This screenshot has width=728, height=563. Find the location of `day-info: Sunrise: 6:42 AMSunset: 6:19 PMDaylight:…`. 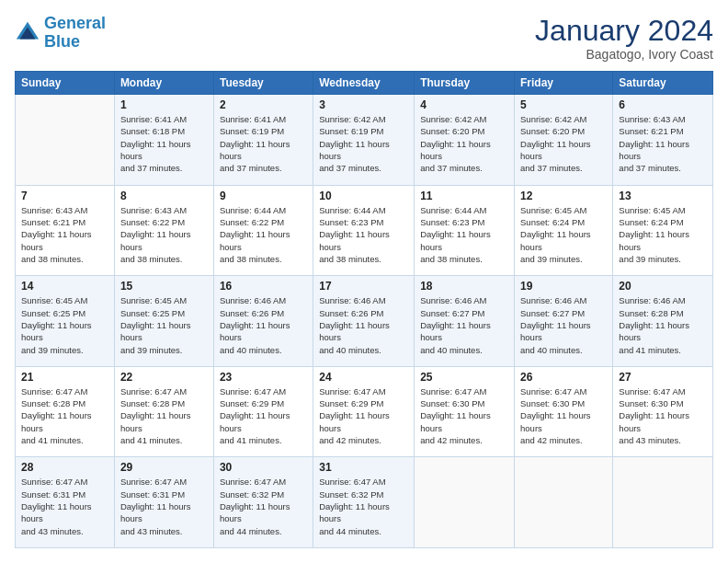

day-info: Sunrise: 6:42 AMSunset: 6:19 PMDaylight:… is located at coordinates (364, 144).